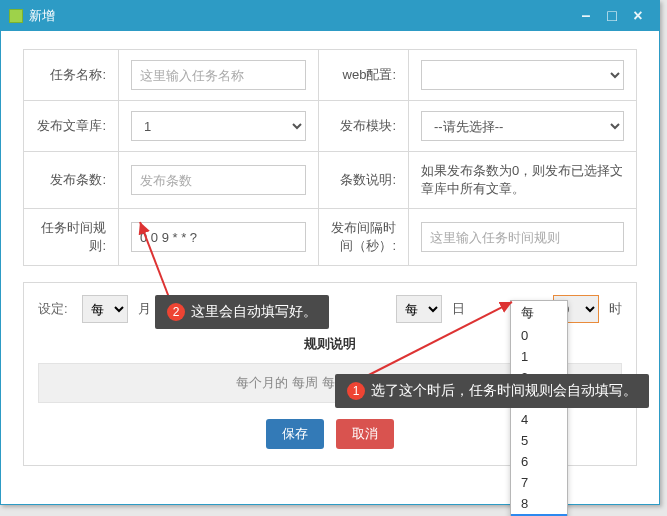 The image size is (667, 516). What do you see at coordinates (218, 237) in the screenshot?
I see `time-rule-input` at bounding box center [218, 237].